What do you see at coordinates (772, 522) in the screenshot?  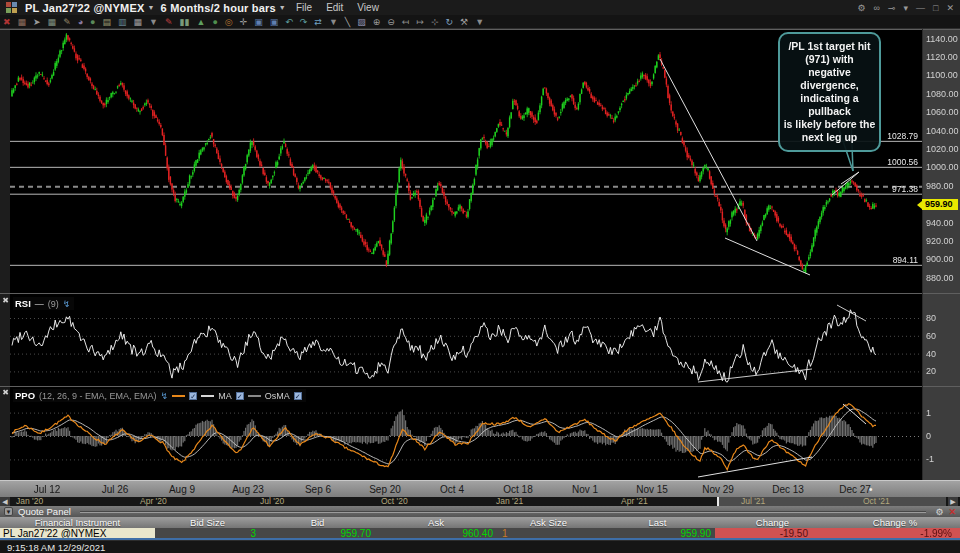 I see `quote-header-change: Change` at bounding box center [772, 522].